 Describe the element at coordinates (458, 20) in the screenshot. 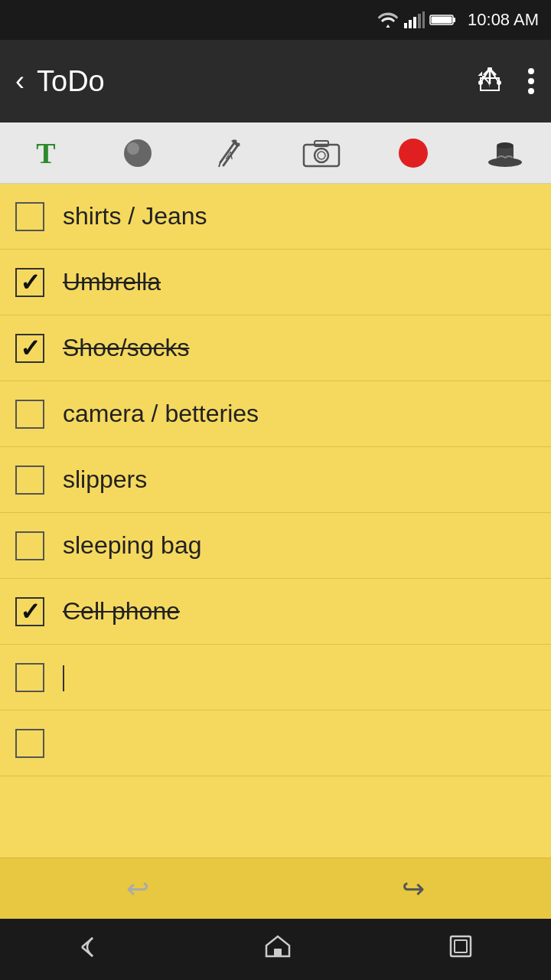

I see `status-icons: 10:08 AM` at that location.